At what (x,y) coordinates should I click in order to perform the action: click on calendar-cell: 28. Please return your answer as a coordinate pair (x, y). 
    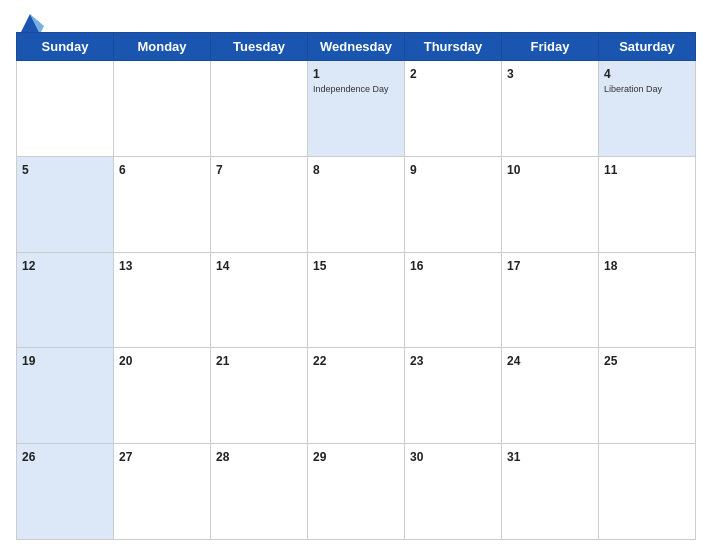
    Looking at the image, I should click on (260, 492).